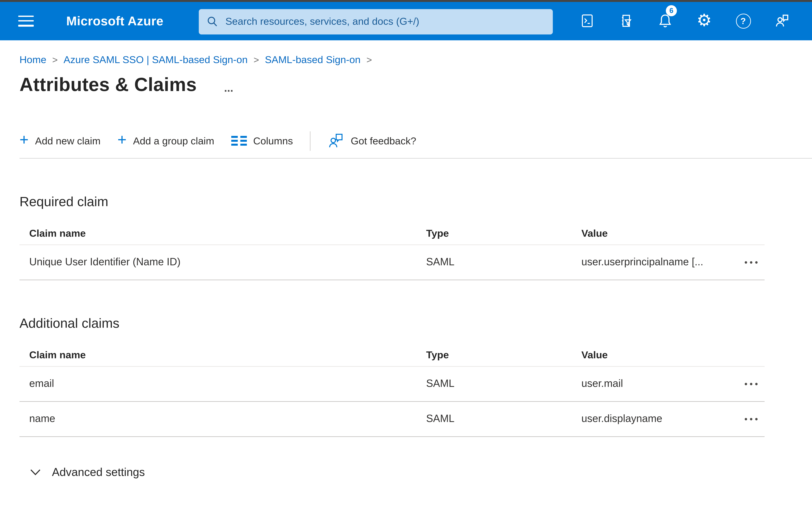  I want to click on chevron-down-icon, so click(35, 472).